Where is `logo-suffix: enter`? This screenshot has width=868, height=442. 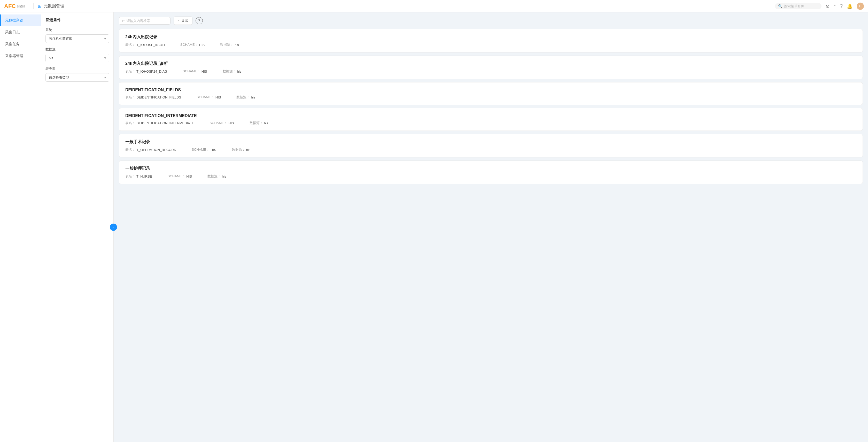
logo-suffix: enter is located at coordinates (21, 6).